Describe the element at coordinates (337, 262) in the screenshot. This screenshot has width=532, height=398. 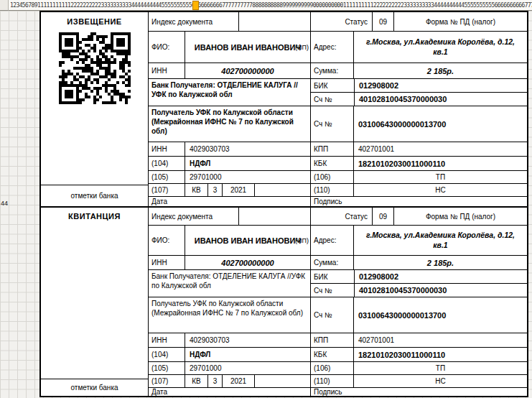
I see `inn-sum-row: ИНН 402700000000 Сумма: 2 185р.` at that location.